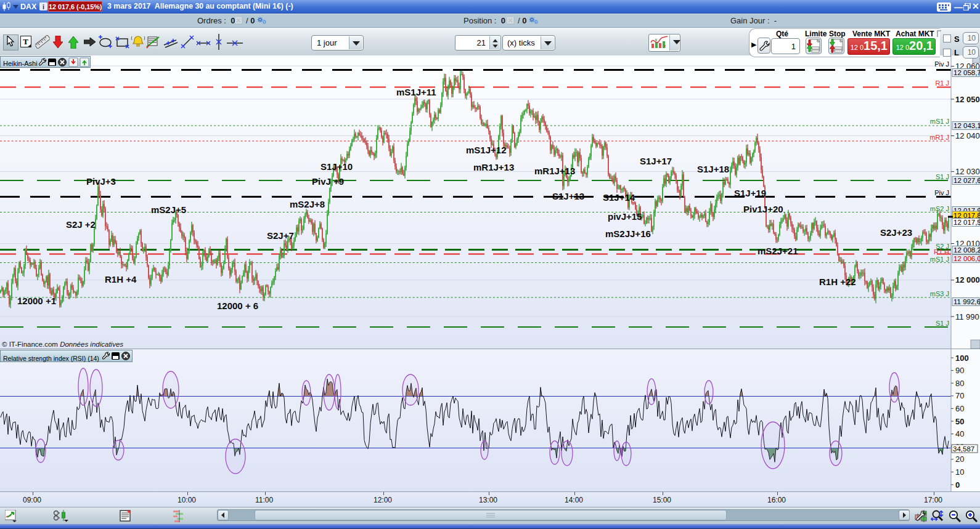  Describe the element at coordinates (958, 485) in the screenshot. I see `svg-text: 0` at that location.